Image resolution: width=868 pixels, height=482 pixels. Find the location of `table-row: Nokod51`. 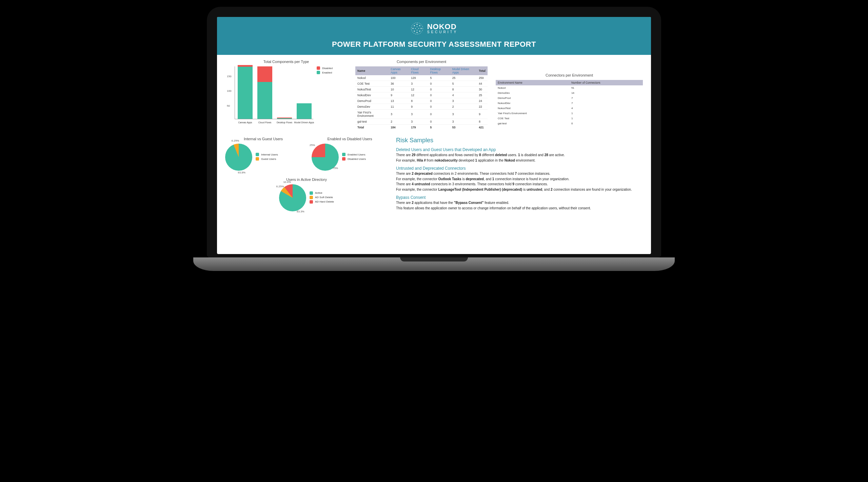

table-row: Nokod51 is located at coordinates (569, 88).